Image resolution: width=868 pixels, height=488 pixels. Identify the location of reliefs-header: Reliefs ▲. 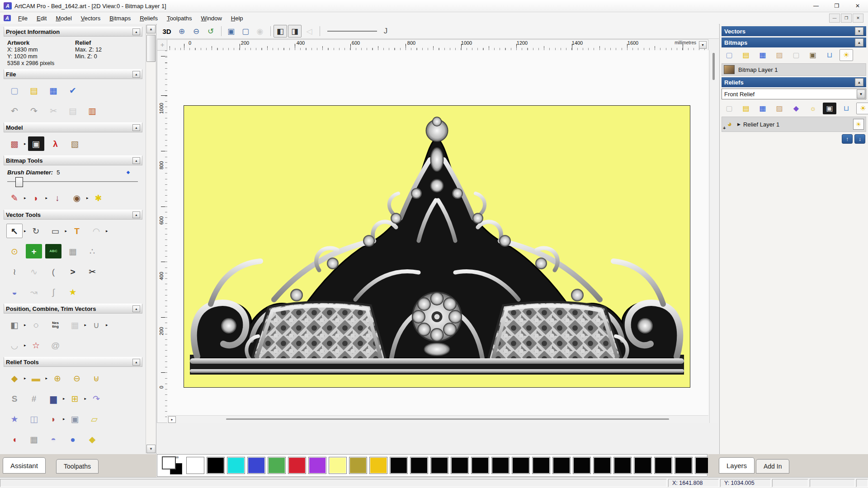
(794, 82).